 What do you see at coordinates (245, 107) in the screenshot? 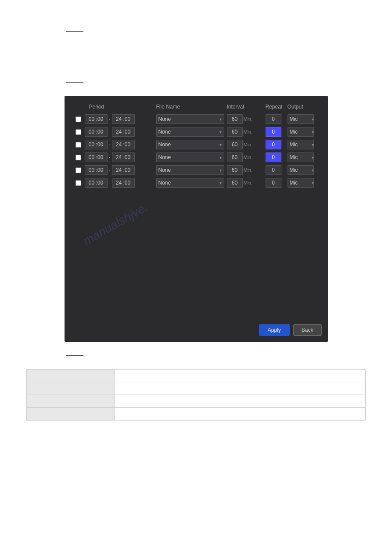
I see `header-interval: Interval` at bounding box center [245, 107].